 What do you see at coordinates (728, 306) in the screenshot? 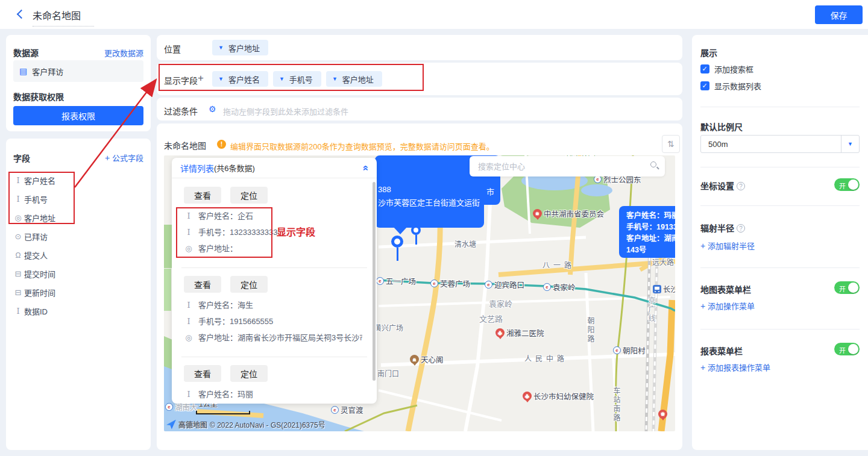
I see `add-map-menu-link: 添加操作菜单` at bounding box center [728, 306].